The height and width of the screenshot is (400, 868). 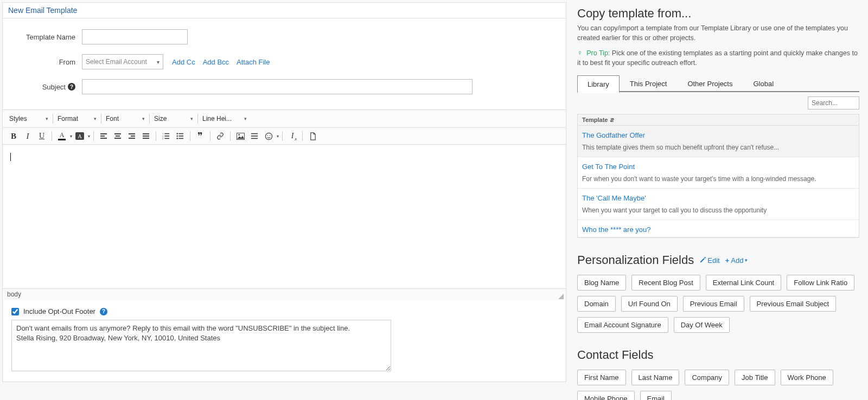 I want to click on field-button: Recent Blog Post, so click(x=666, y=283).